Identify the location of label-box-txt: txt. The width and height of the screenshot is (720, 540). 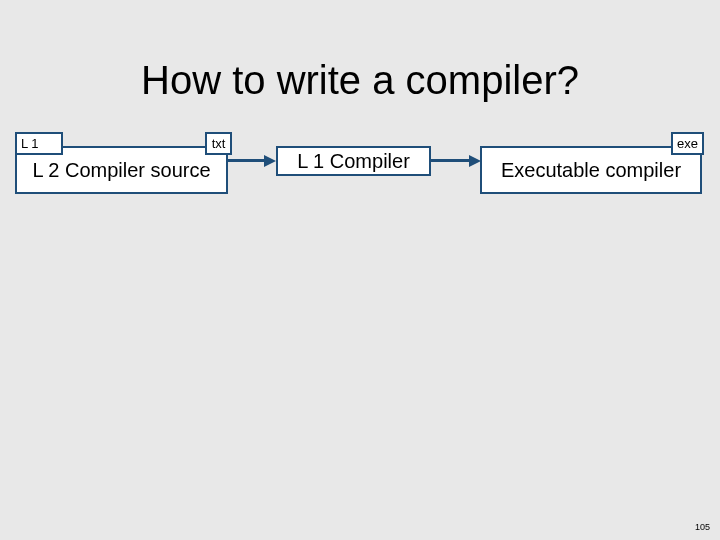
(218, 144).